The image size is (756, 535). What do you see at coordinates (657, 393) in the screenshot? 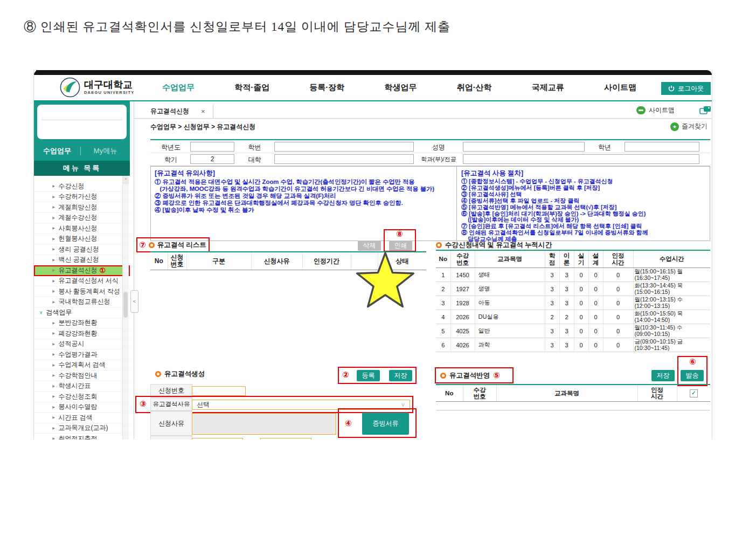
I see `col-recognized-time: 인정 시간` at bounding box center [657, 393].